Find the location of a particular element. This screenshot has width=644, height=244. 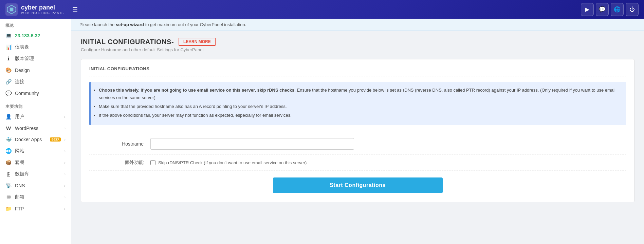

card-title: INITIAL CONFIGURATIONS is located at coordinates (358, 71).